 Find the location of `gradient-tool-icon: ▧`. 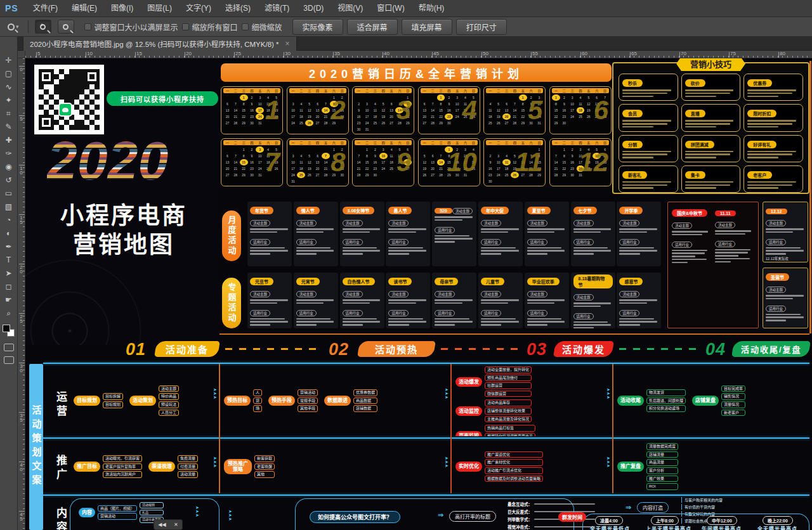

gradient-tool-icon: ▧ is located at coordinates (9, 207).